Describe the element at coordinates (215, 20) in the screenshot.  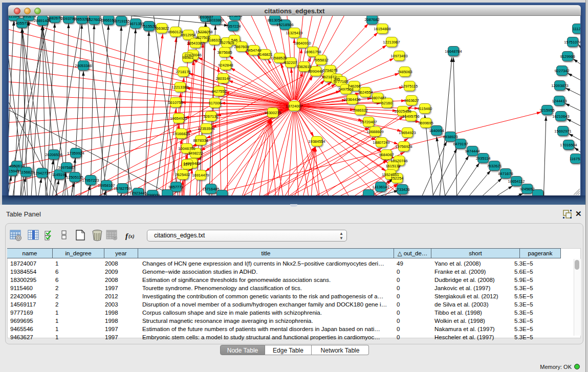
I see `svg-text: 16033809` at that location.